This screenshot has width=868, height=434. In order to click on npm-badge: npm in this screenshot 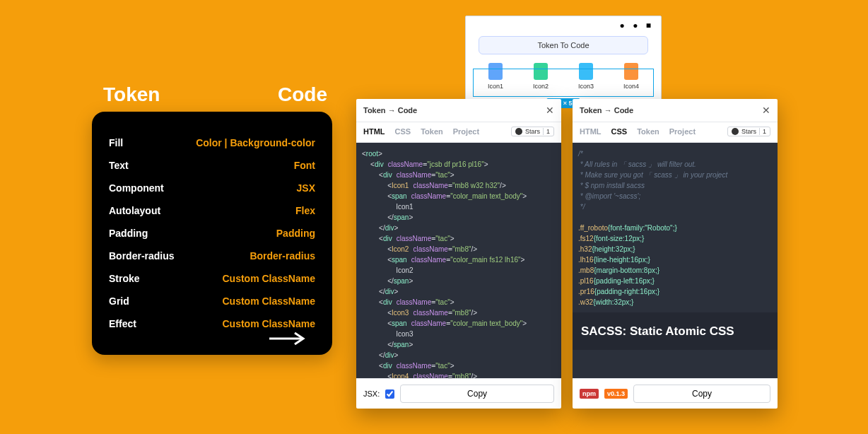, I will do `click(590, 394)`.